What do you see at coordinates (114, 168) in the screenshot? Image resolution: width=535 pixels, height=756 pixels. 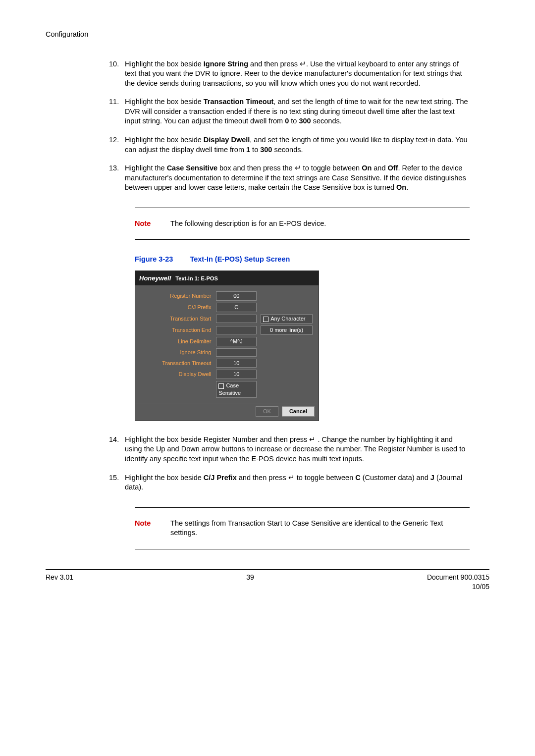 I see `step-number: 13.` at bounding box center [114, 168].